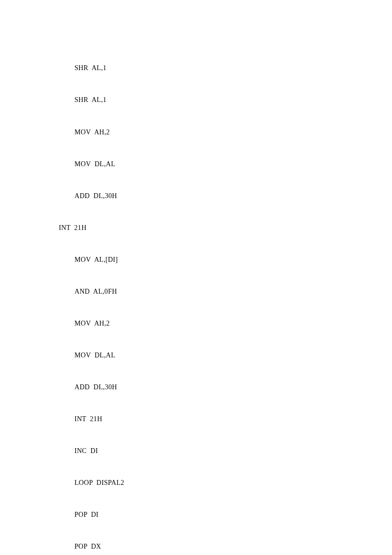  Describe the element at coordinates (201, 451) in the screenshot. I see `code-line: INC DI` at that location.